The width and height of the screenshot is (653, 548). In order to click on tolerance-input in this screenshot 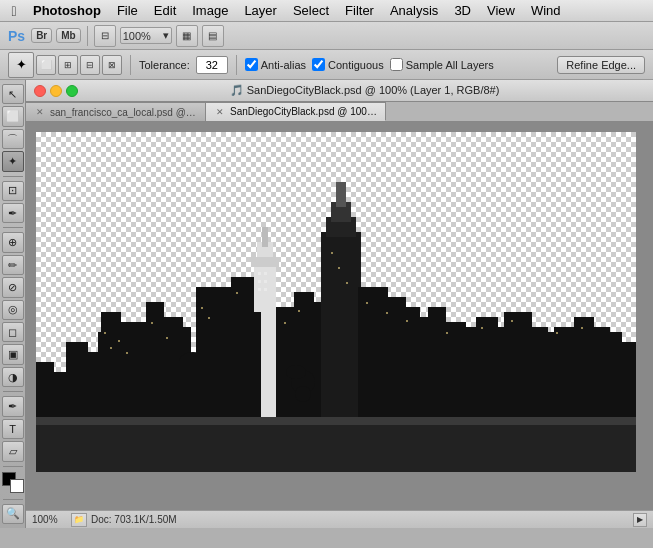, I will do `click(212, 65)`.